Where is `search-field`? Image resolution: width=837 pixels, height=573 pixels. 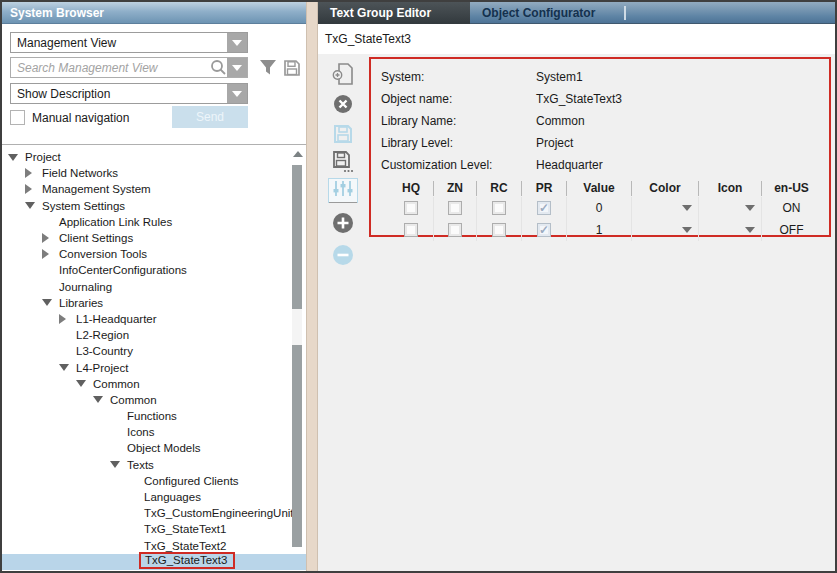 search-field is located at coordinates (129, 68).